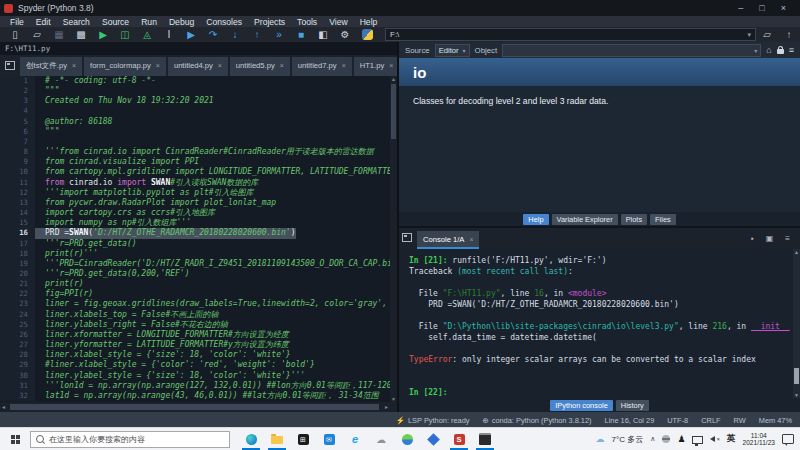 This screenshot has width=800, height=450. Describe the element at coordinates (198, 142) in the screenshot. I see `code-line-7: 7` at that location.